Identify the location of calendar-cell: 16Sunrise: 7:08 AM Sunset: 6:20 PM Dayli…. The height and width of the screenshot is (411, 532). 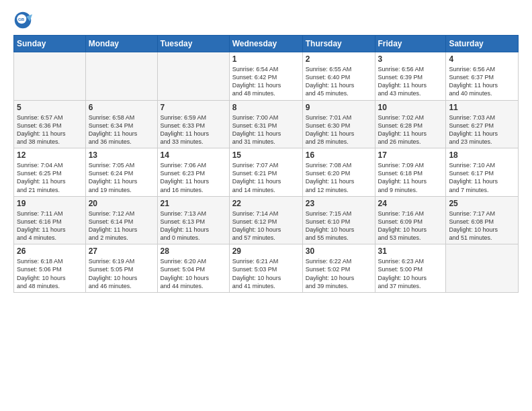
(339, 173).